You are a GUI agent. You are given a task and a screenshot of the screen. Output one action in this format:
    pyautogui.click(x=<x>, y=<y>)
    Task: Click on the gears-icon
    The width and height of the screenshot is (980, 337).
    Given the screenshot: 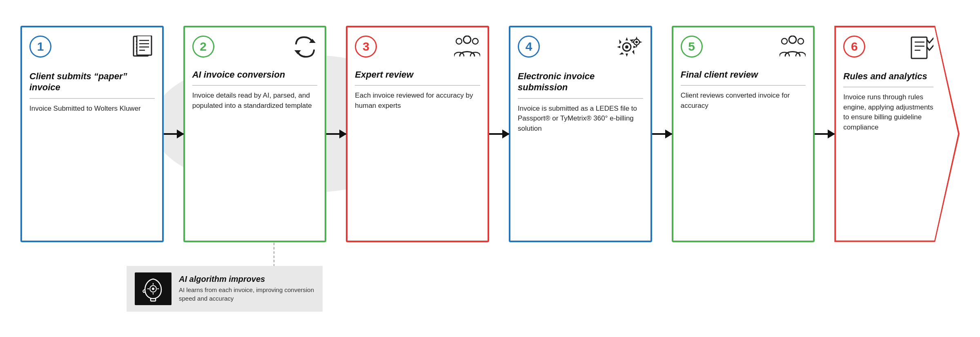 What is the action you would take?
    pyautogui.click(x=629, y=49)
    